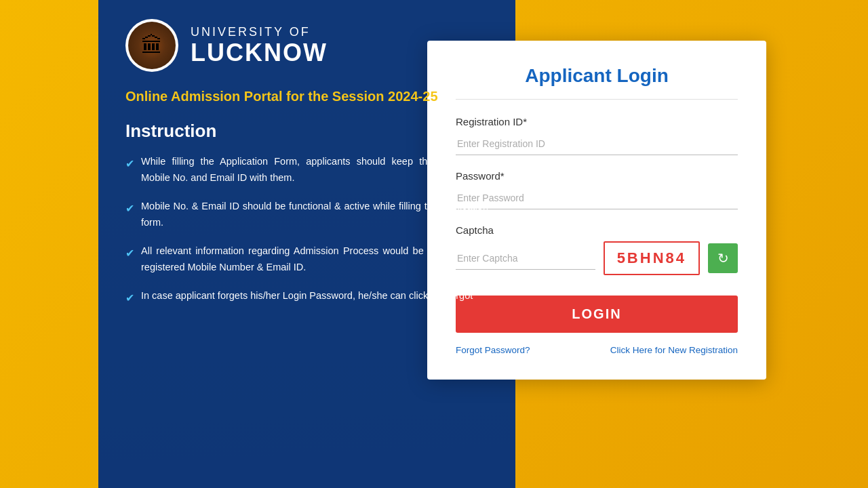 This screenshot has width=868, height=488. I want to click on password-input, so click(597, 198).